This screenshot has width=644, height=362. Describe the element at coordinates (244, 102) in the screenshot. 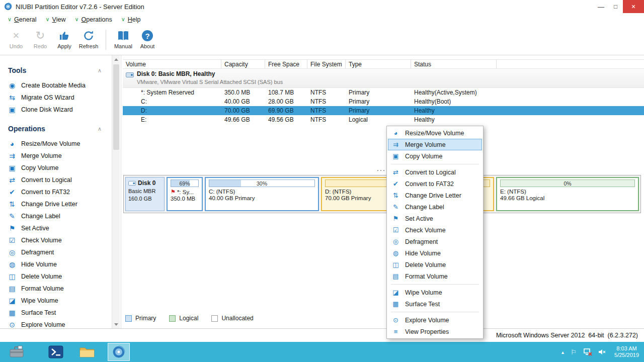

I see `cell-capacity: 40.00 GB` at that location.